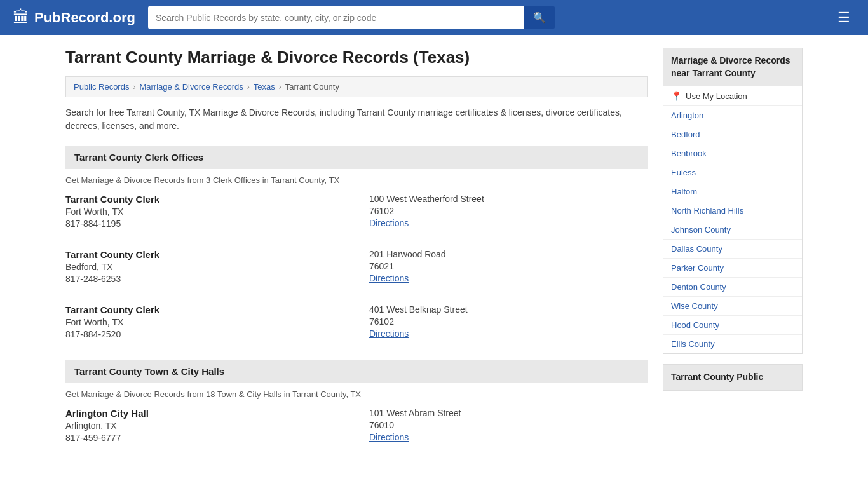  Describe the element at coordinates (356, 371) in the screenshot. I see `cityhall-section-header: Tarrant County Town & City Halls` at that location.